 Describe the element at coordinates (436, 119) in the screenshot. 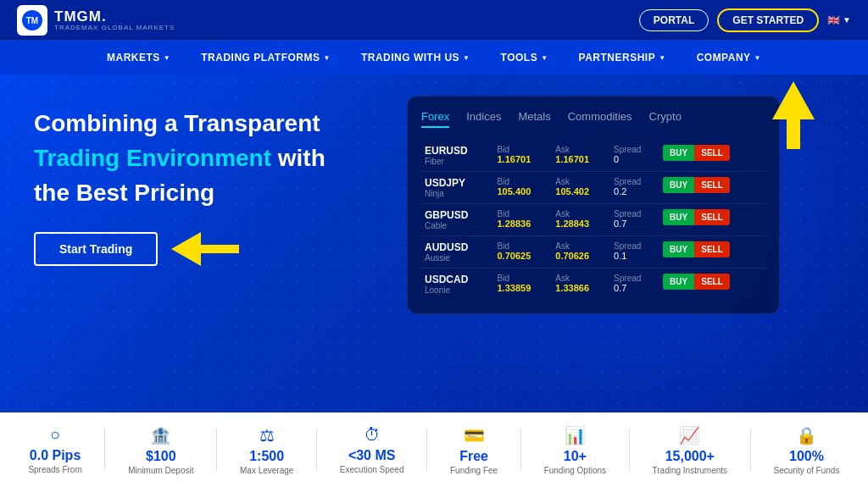

I see `tab-forex: Forex` at that location.